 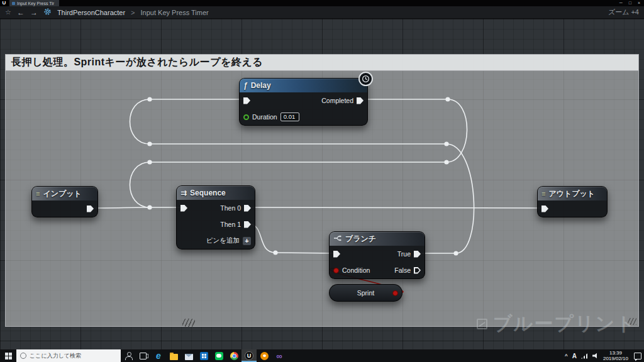 I want to click on node-delay-title: Delay, so click(x=261, y=85).